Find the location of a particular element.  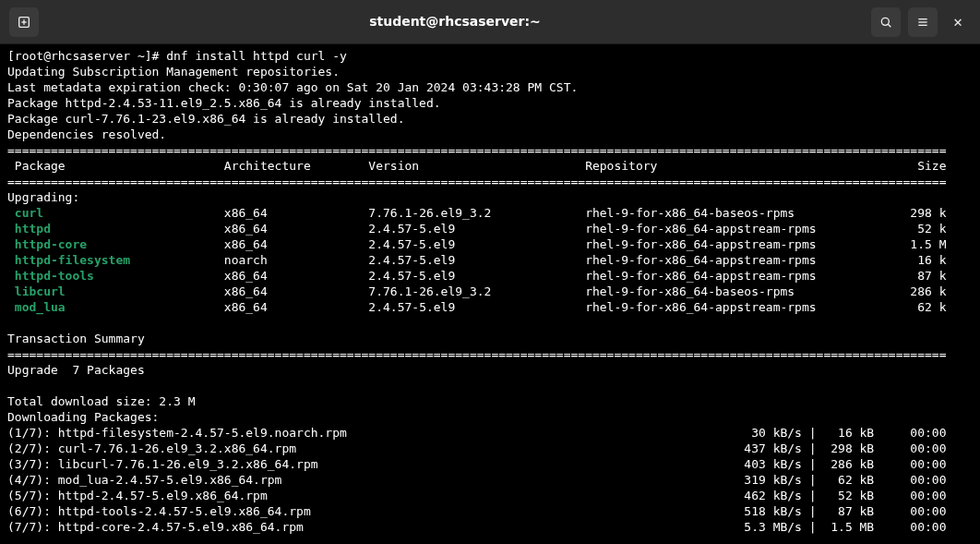

terminal-line: (2/7): curl-7.76.1-26.el9_3.2.x86_64.rpm… is located at coordinates (490, 449).